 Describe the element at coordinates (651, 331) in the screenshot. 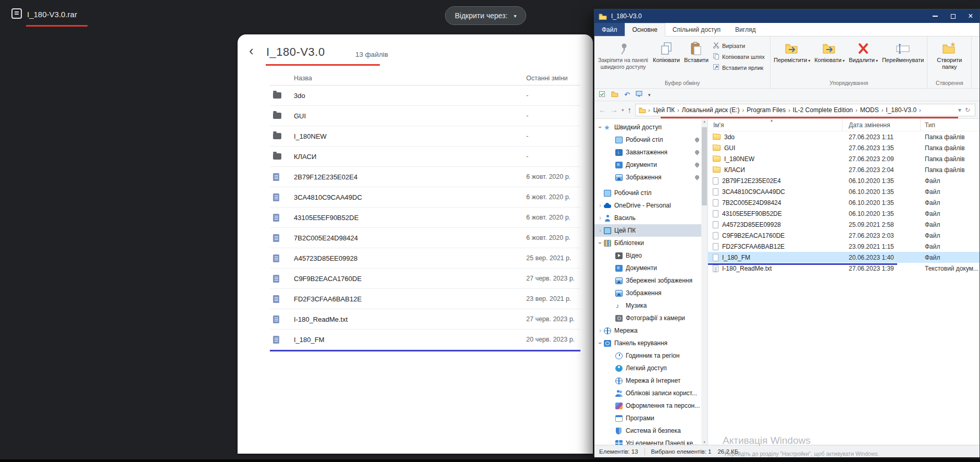

I see `nav-item: Мережа` at that location.